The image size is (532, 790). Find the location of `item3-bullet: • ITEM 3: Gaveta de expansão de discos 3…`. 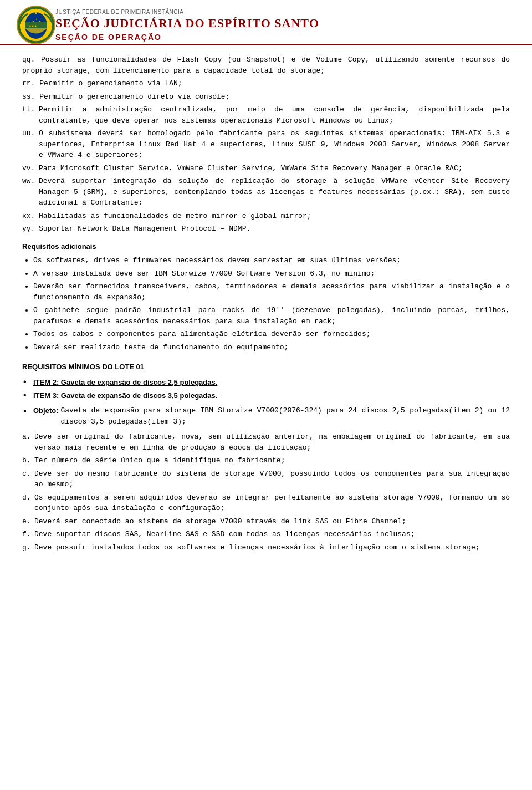

item3-bullet: • ITEM 3: Gaveta de expansão de discos 3… is located at coordinates (266, 396).